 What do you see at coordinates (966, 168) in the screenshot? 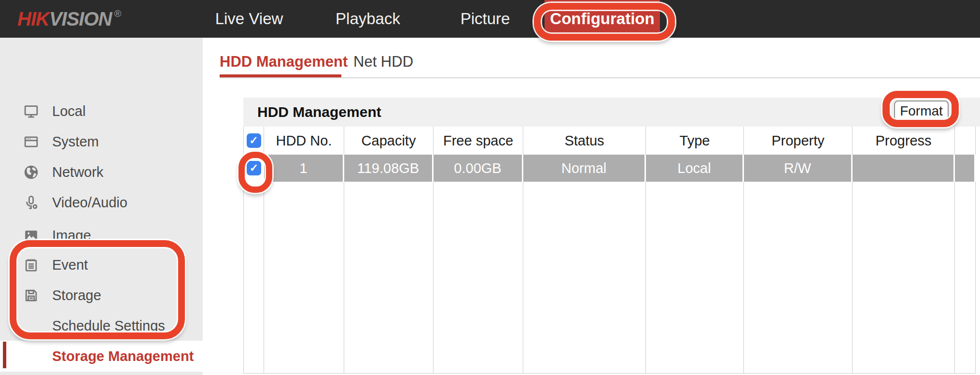
I see `cell-row-spacer` at bounding box center [966, 168].